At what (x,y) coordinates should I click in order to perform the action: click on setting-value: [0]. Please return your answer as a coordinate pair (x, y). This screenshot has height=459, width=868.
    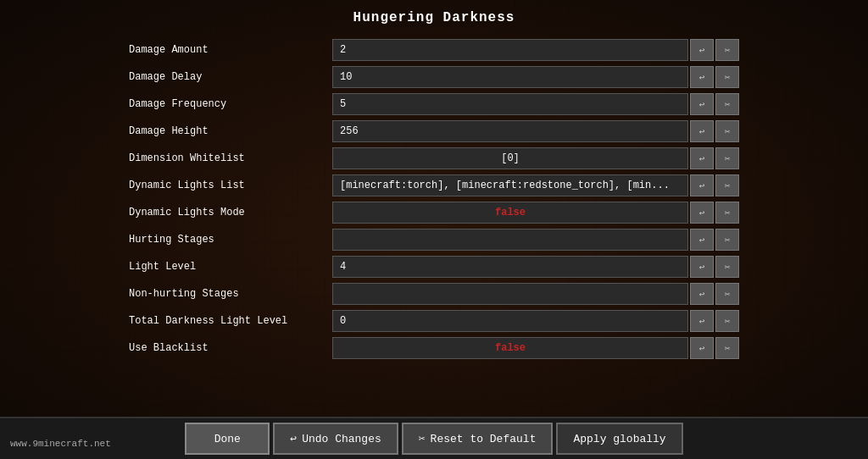
    Looking at the image, I should click on (510, 158).